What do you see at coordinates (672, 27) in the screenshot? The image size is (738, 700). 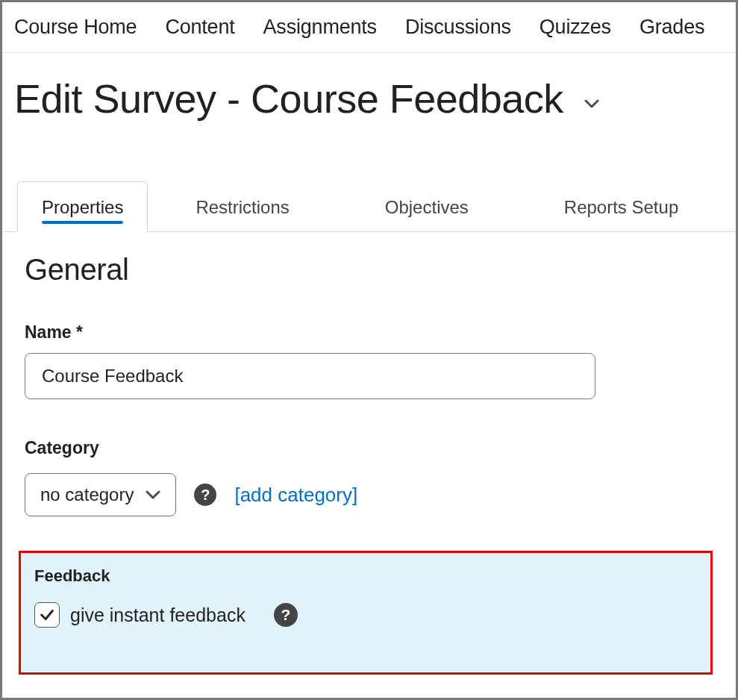 I see `nav-grades: Grades` at bounding box center [672, 27].